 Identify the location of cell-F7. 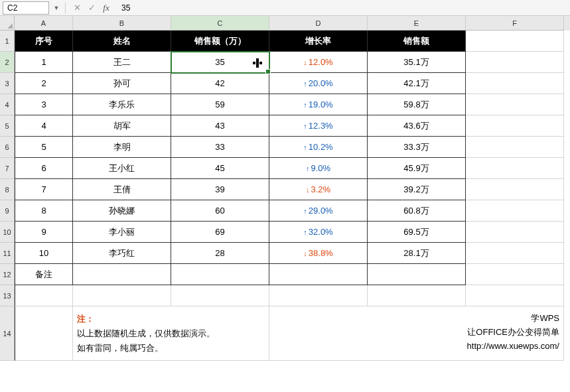
(515, 168).